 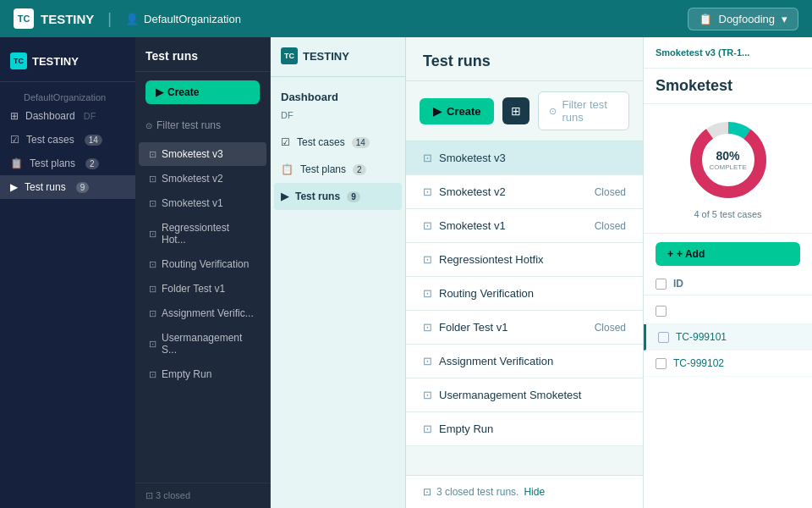 I want to click on tc-link-1: TC-999102, so click(x=699, y=363).